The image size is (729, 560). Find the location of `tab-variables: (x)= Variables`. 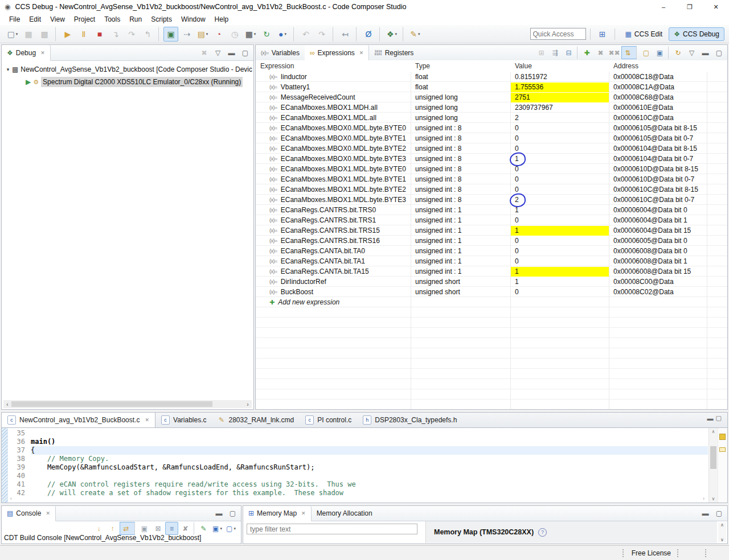

tab-variables: (x)= Variables is located at coordinates (280, 52).